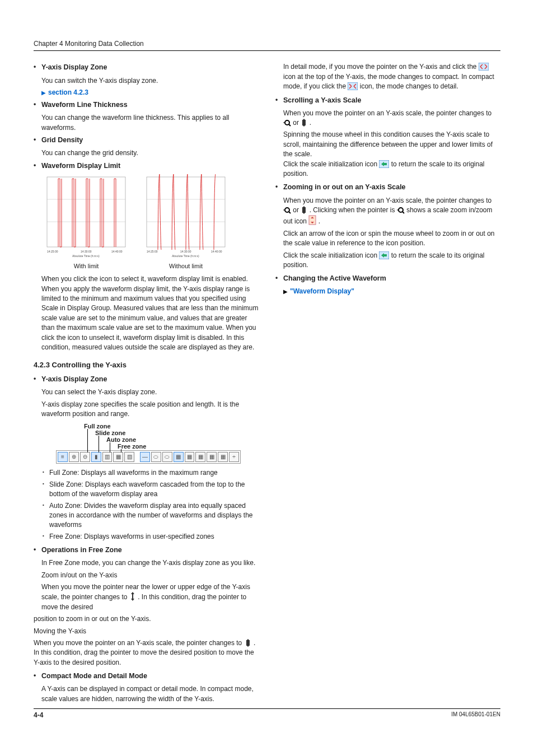 The height and width of the screenshot is (756, 534). Describe the element at coordinates (118, 457) in the screenshot. I see `toolbar-auto-zone-button: ▦` at that location.